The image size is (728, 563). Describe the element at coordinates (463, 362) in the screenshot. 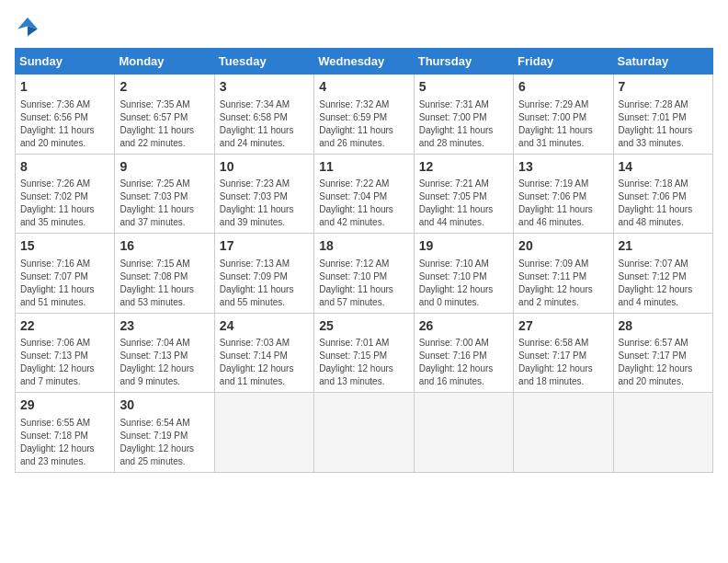

I see `day-info: Sunrise: 7:00 AM Sunset: 7:16 PM Dayligh…` at that location.